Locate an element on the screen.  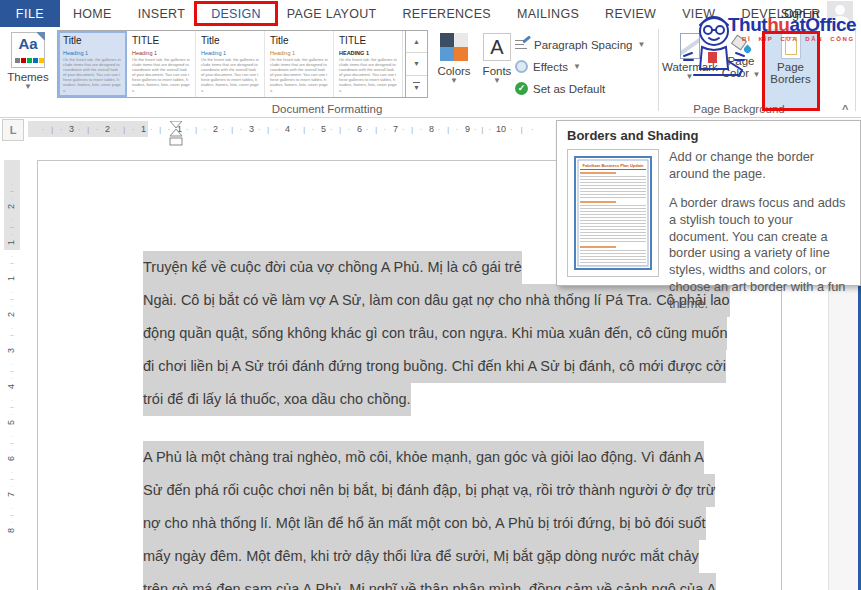
tooltip-title: Borders and Shading is located at coordinates (708, 136).